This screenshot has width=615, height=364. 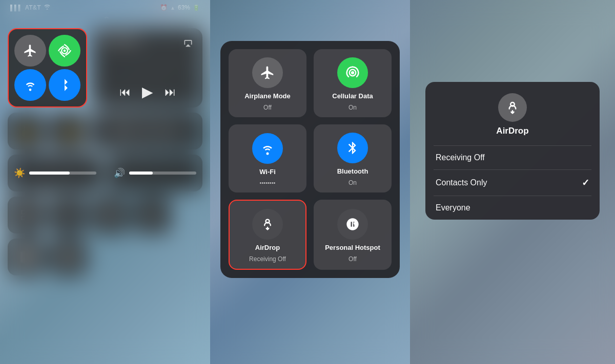 What do you see at coordinates (353, 234) in the screenshot?
I see `hotspot-btn: Personal Hotspot Off` at bounding box center [353, 234].